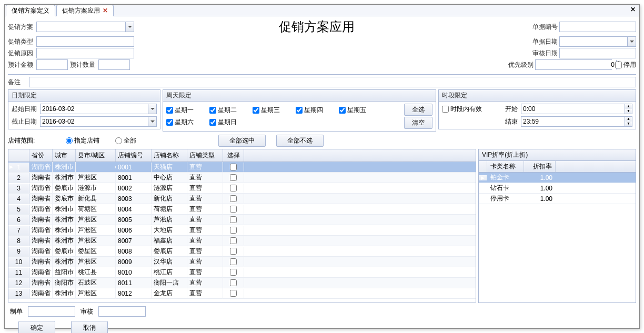  Describe the element at coordinates (169, 156) in the screenshot. I see `col-name: 店铺名称` at that location.